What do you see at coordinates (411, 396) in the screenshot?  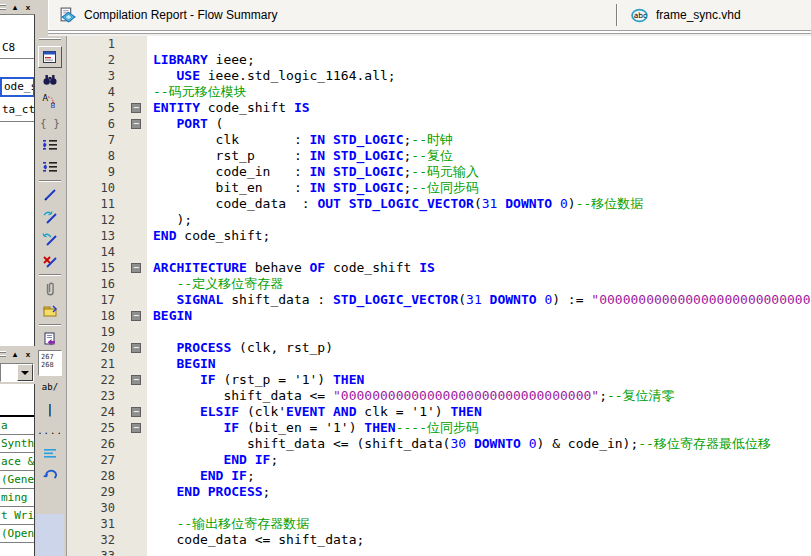 I see `code-text: shift_data <= "0000000000000000000000000…` at bounding box center [411, 396].